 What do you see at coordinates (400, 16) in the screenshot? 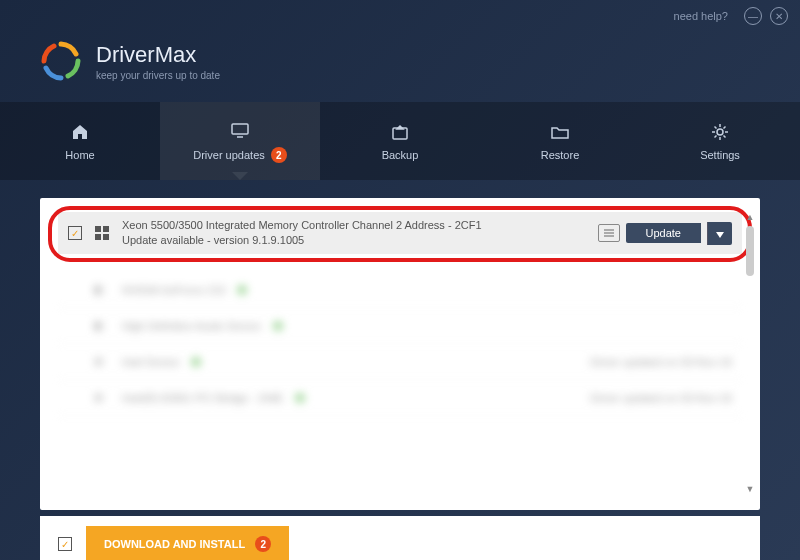
I see `title-bar: need help? — ✕` at bounding box center [400, 16].